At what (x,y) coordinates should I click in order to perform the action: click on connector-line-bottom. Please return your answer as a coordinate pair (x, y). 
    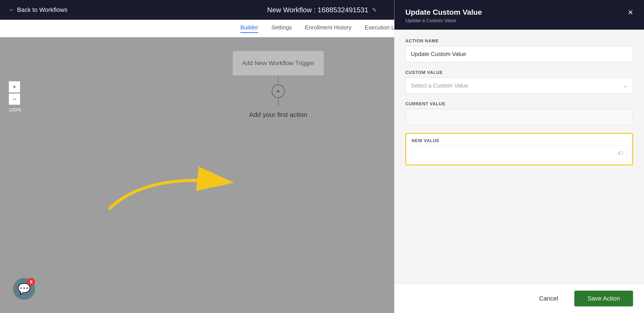
    Looking at the image, I should click on (278, 102).